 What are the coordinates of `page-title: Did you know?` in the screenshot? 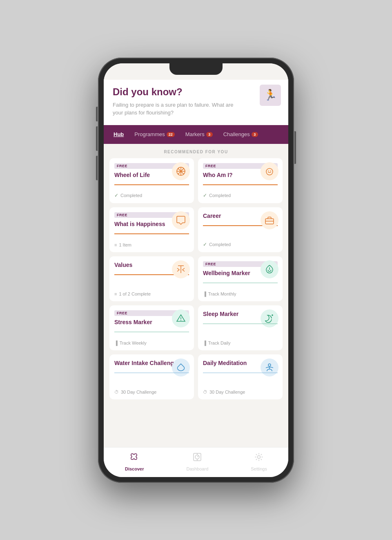 It's located at (196, 92).